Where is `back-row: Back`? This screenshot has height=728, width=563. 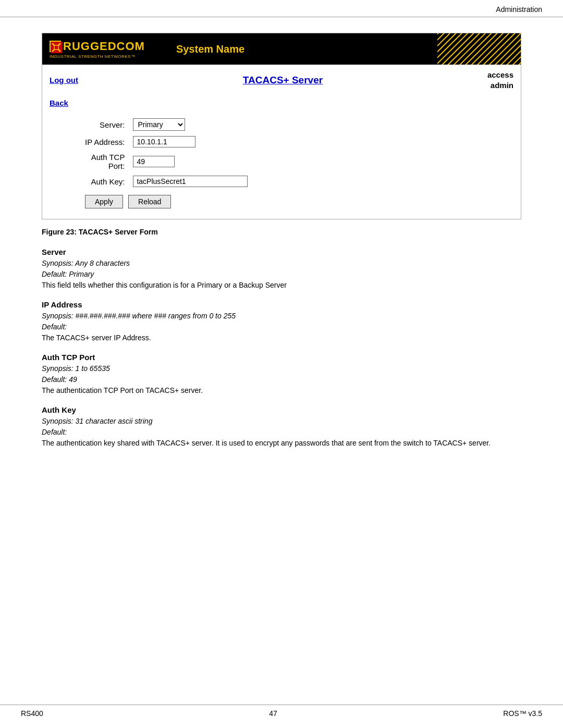 back-row: Back is located at coordinates (282, 102).